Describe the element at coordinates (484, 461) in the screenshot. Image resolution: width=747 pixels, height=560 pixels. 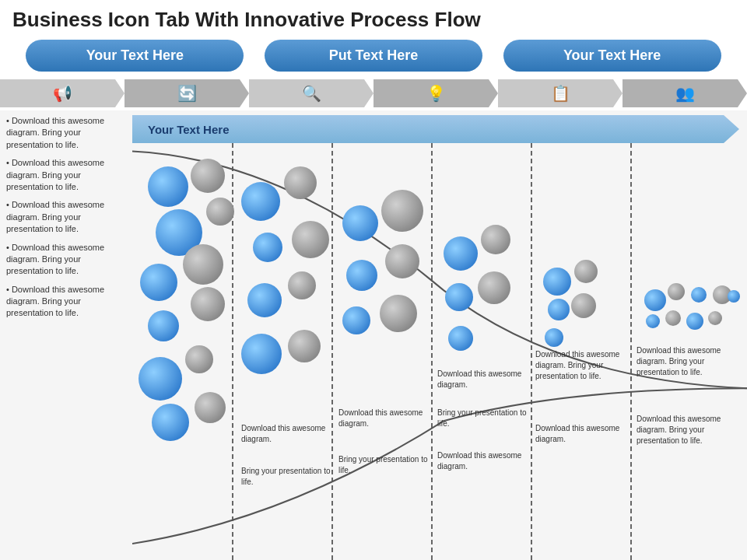
I see `col4-text-3: Download this awesome diagram.` at that location.